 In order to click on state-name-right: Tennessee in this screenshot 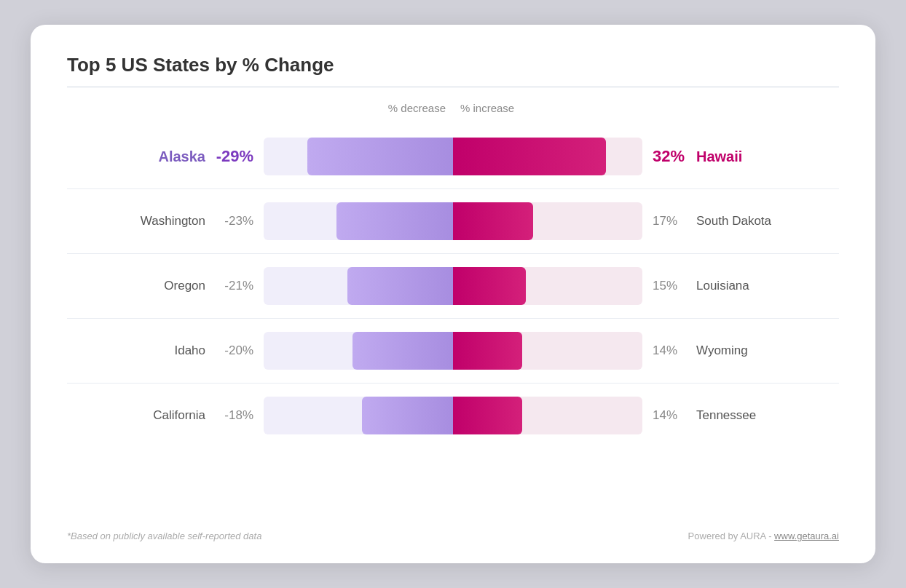, I will do `click(744, 416)`.